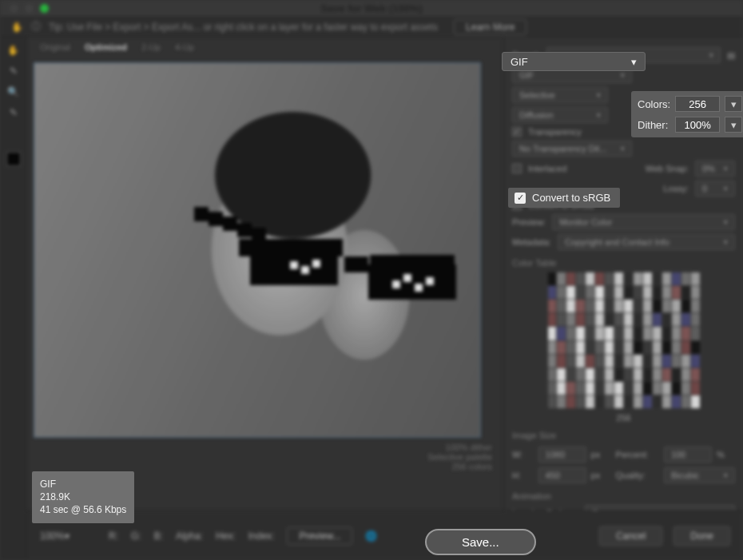 The width and height of the screenshot is (743, 560). Describe the element at coordinates (529, 222) in the screenshot. I see `preview-label: Preview:` at that location.